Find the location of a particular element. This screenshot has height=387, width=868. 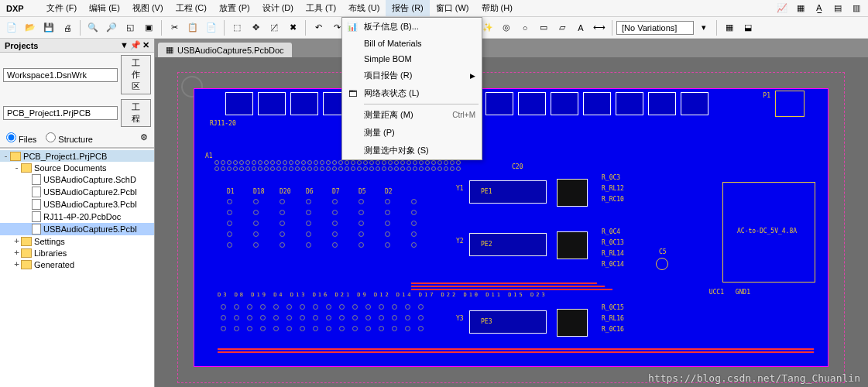

tool-line-icon: 📈 is located at coordinates (782, 9).